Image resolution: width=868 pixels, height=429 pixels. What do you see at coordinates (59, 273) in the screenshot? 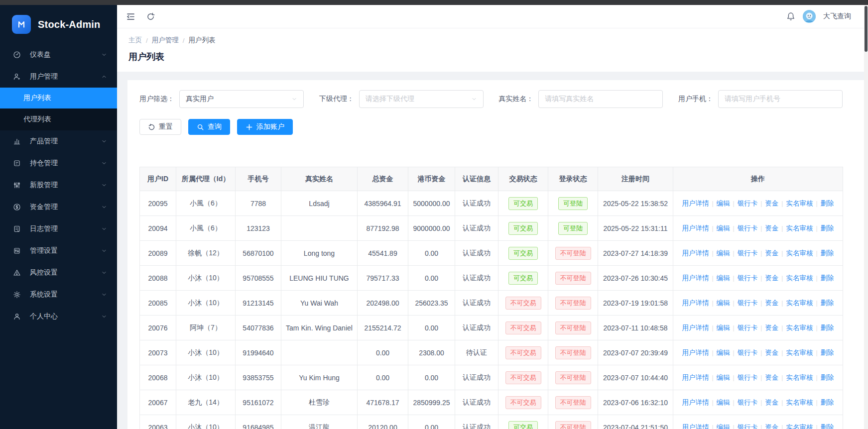
I see `sidebar-item-risk-settings: 风控设置` at bounding box center [59, 273].